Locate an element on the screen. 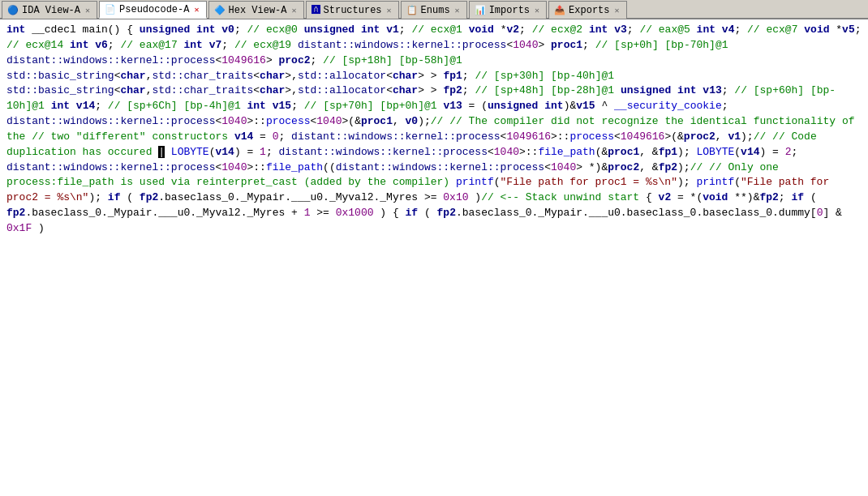 The width and height of the screenshot is (868, 496). ida-view-icon: 🔵 is located at coordinates (13, 10).